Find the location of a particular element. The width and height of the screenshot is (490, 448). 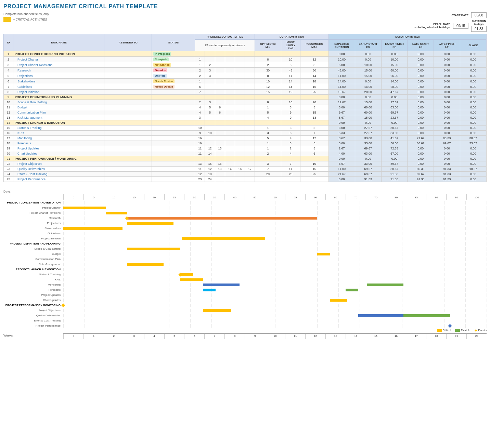

ef-cell: 41.67 is located at coordinates (394, 138).